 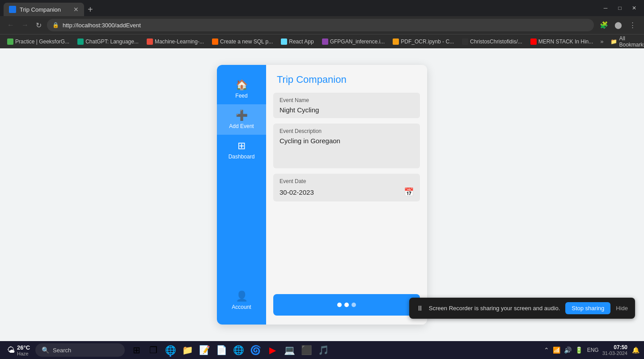 I want to click on screen-share-notification: ⏸ Screen Recorder is sharing your screen…, so click(x=522, y=308).